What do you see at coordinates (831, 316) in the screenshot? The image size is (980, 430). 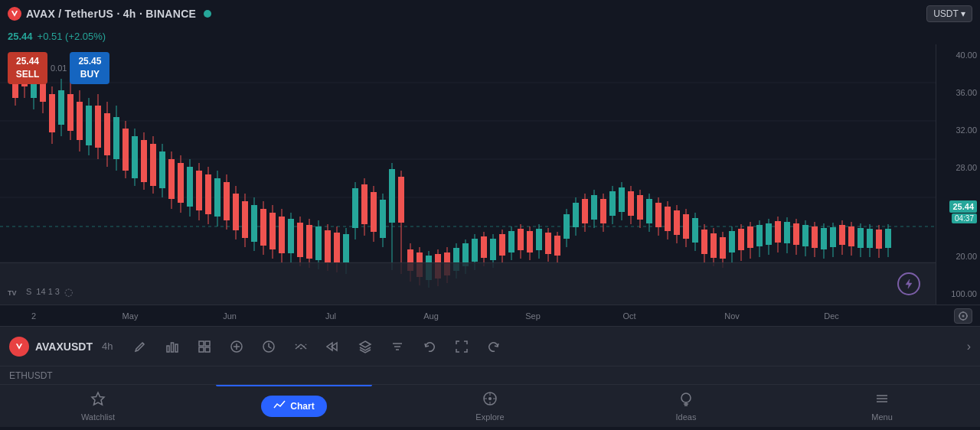 I see `time-label-dec: Dec` at bounding box center [831, 316].